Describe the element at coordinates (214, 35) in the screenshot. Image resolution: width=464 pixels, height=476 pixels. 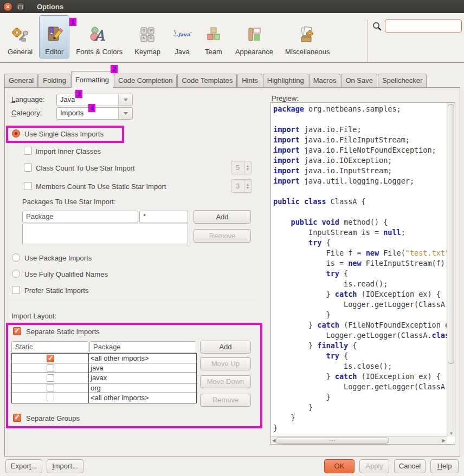
I see `team-icon` at that location.